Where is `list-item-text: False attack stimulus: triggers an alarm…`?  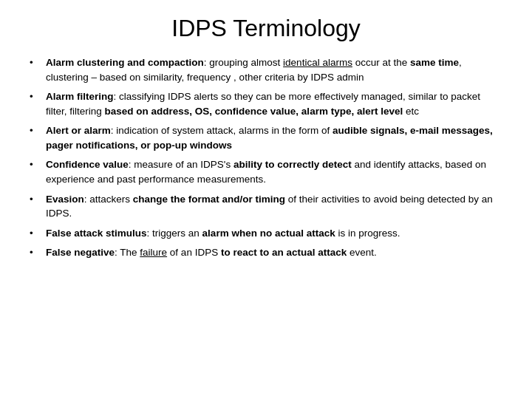
list-item-text: False attack stimulus: triggers an alarm… is located at coordinates (274, 233).